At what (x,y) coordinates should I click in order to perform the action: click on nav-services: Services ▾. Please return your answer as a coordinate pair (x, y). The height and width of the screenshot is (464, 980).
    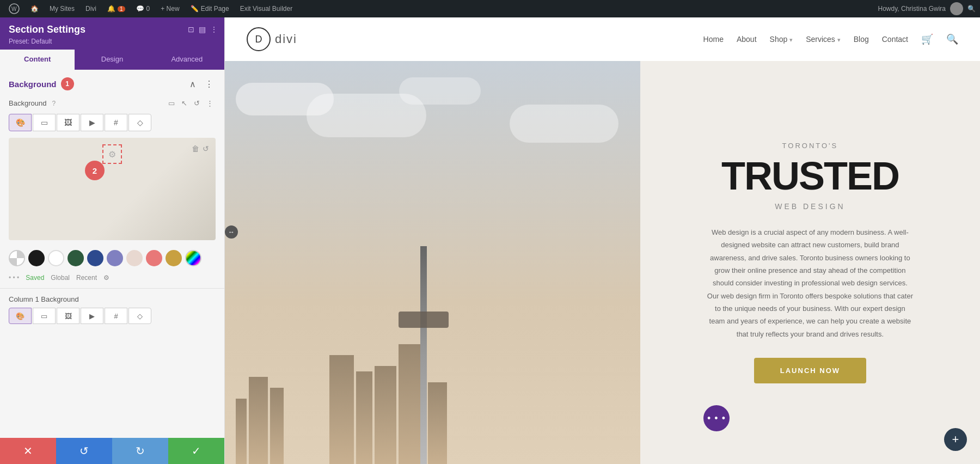
    Looking at the image, I should click on (823, 39).